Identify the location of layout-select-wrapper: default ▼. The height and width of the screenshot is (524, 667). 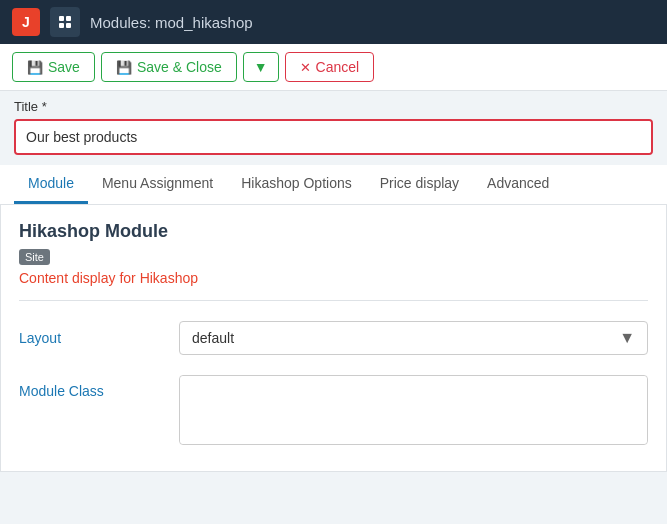
(414, 338).